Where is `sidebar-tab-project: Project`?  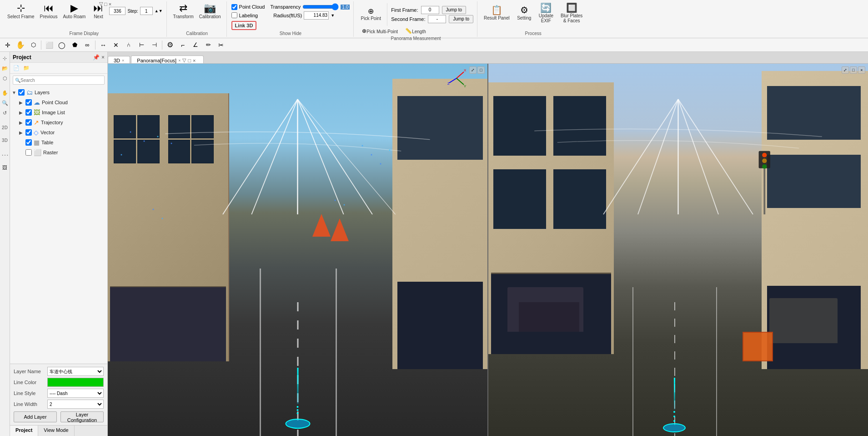 sidebar-tab-project: Project is located at coordinates (24, 431).